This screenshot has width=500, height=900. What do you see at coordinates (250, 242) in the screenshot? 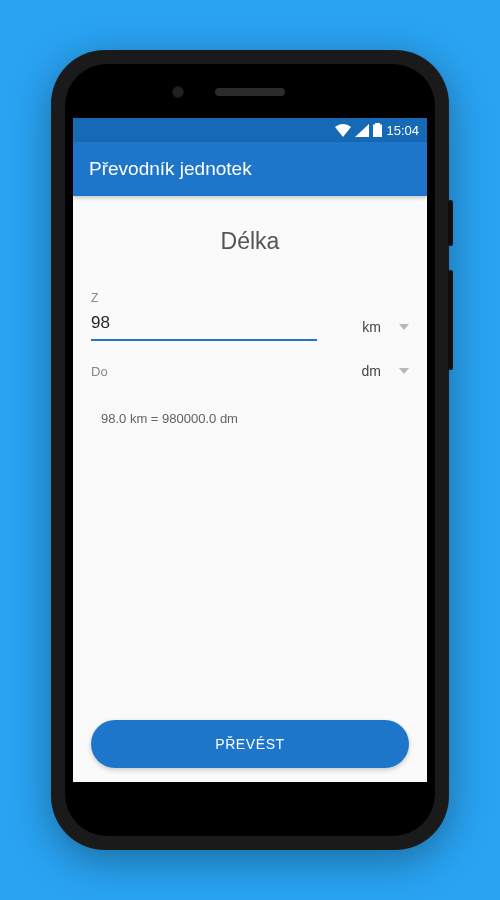
I see `page-title: Délka` at bounding box center [250, 242].